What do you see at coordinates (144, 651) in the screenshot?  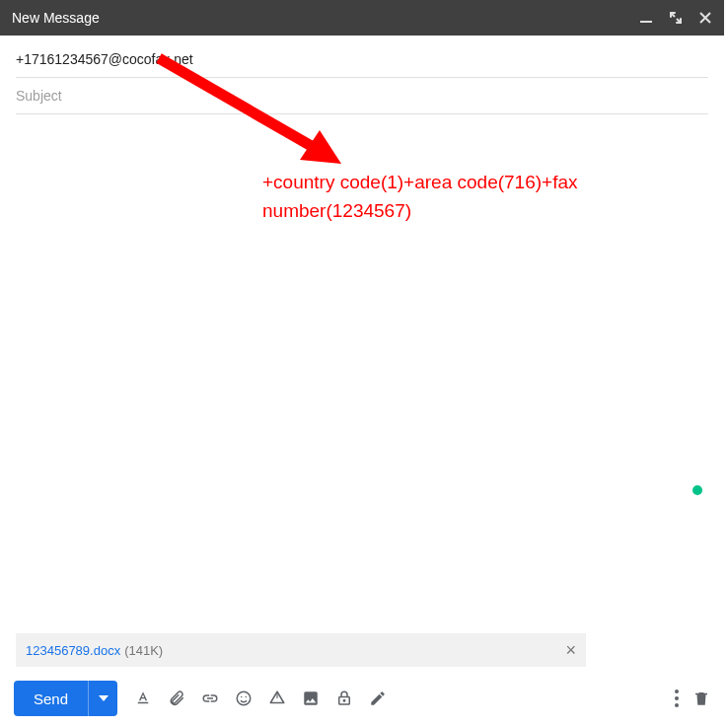 I see `attachment-size: (141K)` at bounding box center [144, 651].